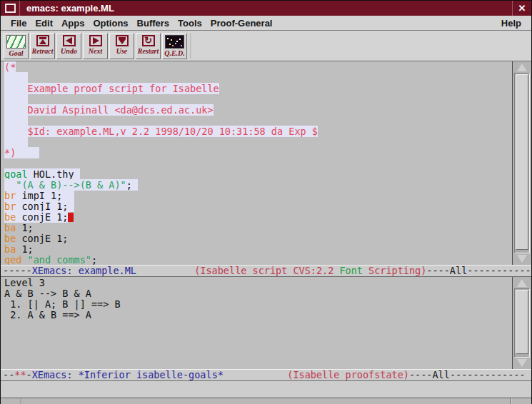  What do you see at coordinates (60, 260) in the screenshot?
I see `code-segment: "and_comms"` at bounding box center [60, 260].